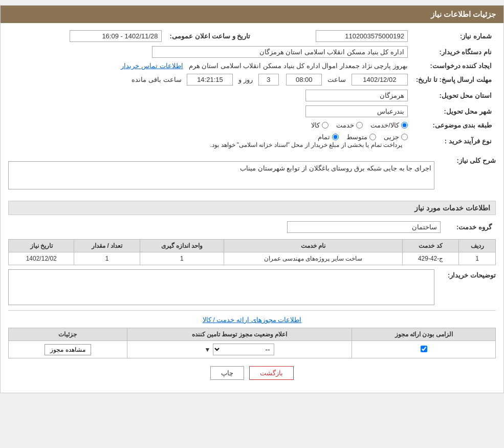 This screenshot has height=448, width=504. I want to click on print-button: چاپ, so click(227, 373).